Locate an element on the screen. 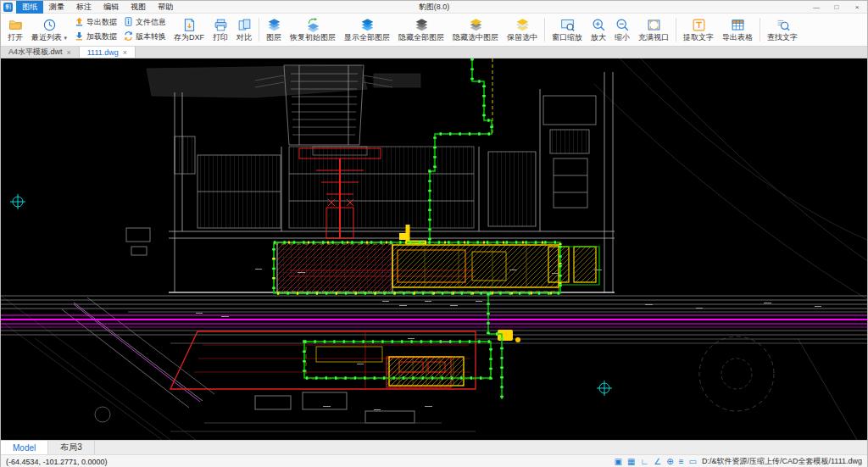 This screenshot has height=467, width=868. chevron-down-icon: ▾ is located at coordinates (66, 37).